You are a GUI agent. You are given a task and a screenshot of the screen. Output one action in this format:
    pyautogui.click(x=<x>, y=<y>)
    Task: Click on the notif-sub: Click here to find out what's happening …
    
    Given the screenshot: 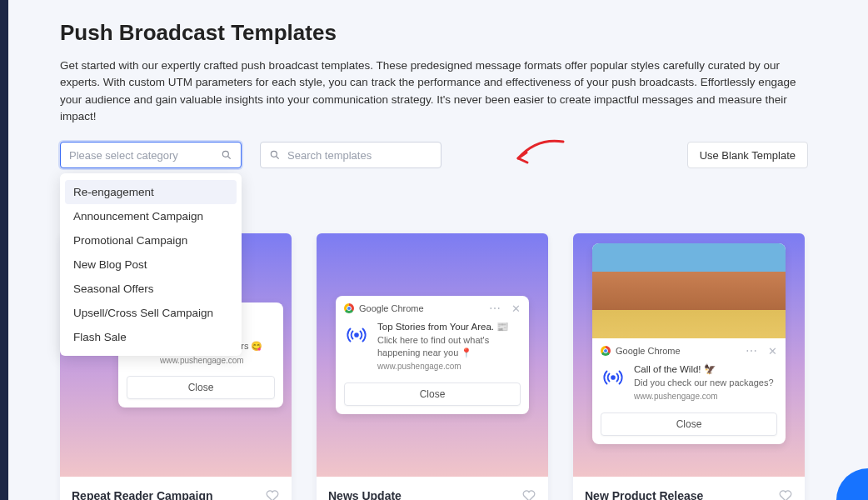 What is the action you would take?
    pyautogui.click(x=449, y=347)
    